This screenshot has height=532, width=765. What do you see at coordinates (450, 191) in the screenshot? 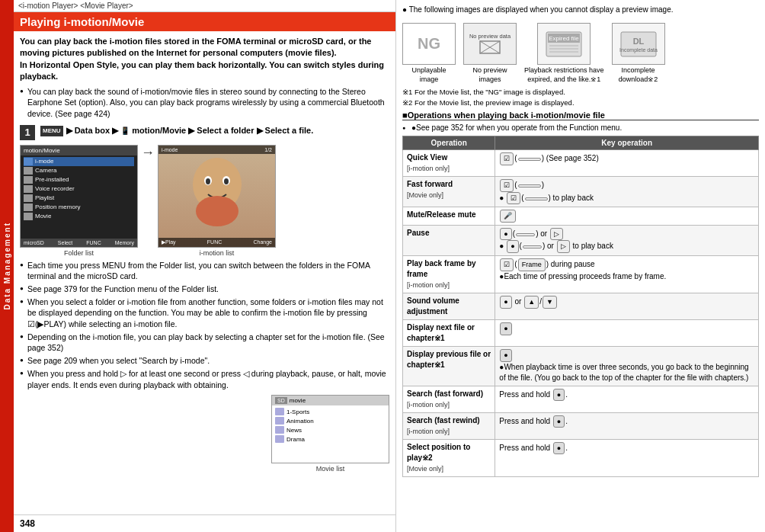
I see `op-fast-forward: Fast forward[Movie only]` at bounding box center [450, 191].